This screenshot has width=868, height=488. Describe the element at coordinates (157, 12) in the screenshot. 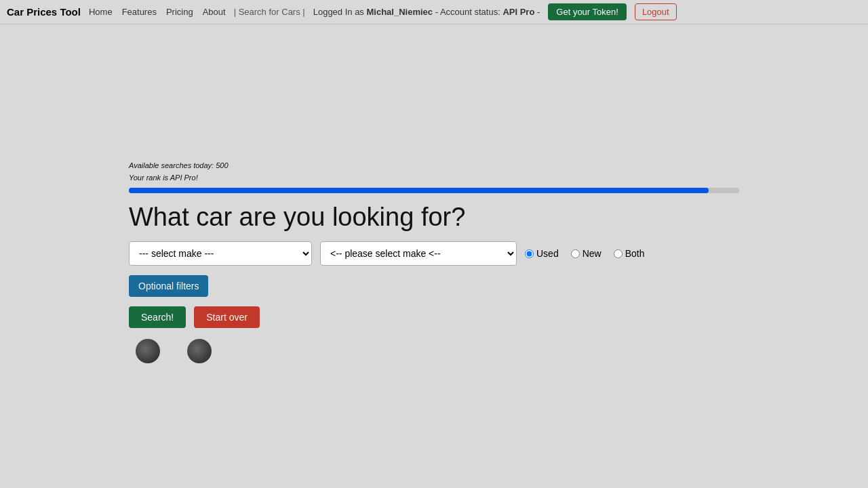

I see `nav-links: Home Features Pricing About` at that location.